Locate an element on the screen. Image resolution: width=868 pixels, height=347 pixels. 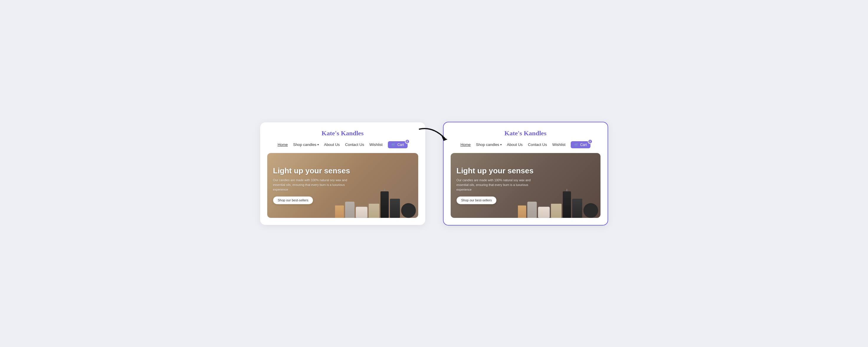
card-after: Kate's Kandles Home Shop candles About U… is located at coordinates (526, 174).